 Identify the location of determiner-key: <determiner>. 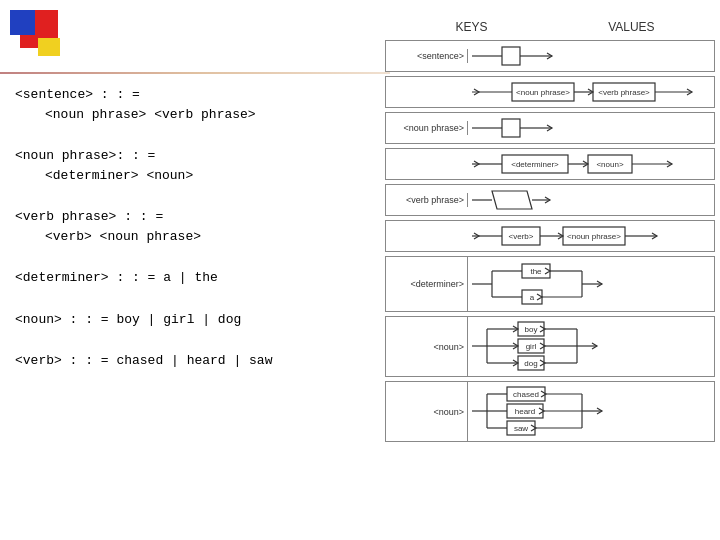
(427, 284).